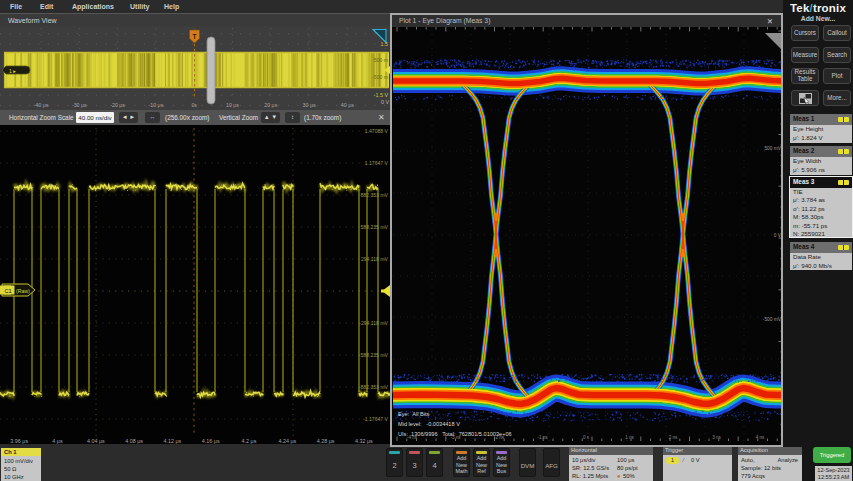 The image size is (853, 481). I want to click on svg-text: T, so click(195, 36).